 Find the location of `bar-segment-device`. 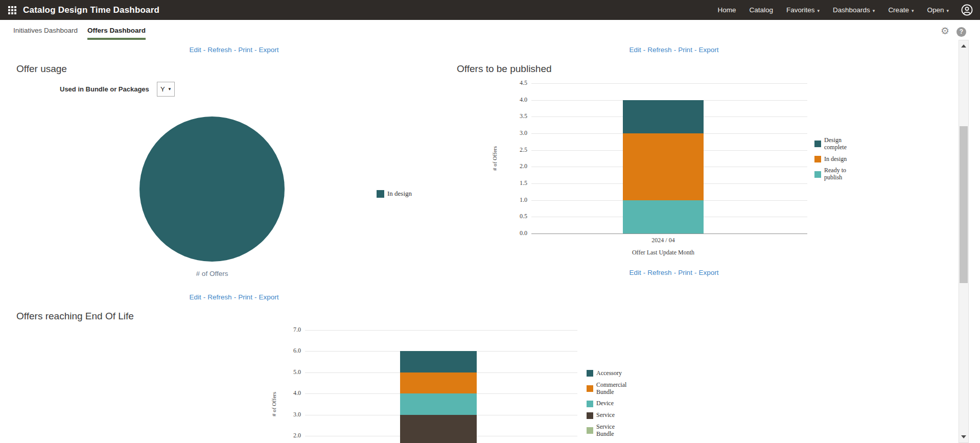

bar-segment-device is located at coordinates (438, 404).